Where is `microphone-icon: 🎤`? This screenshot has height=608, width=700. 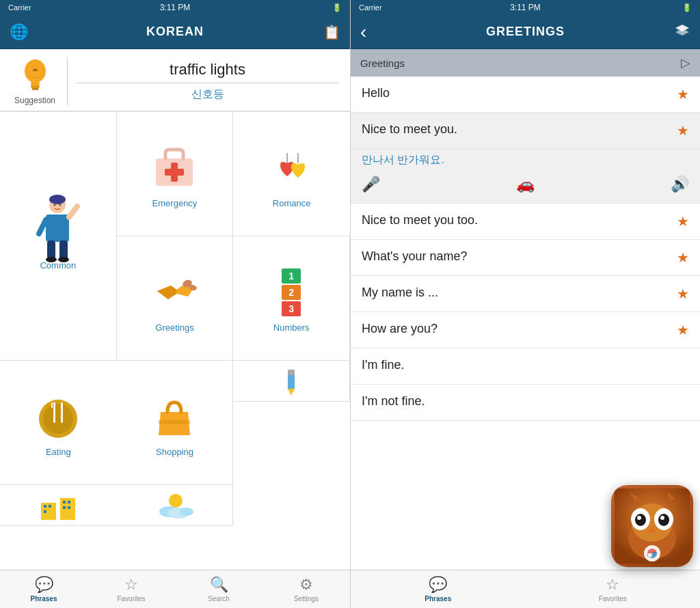
microphone-icon: 🎤 is located at coordinates (371, 184).